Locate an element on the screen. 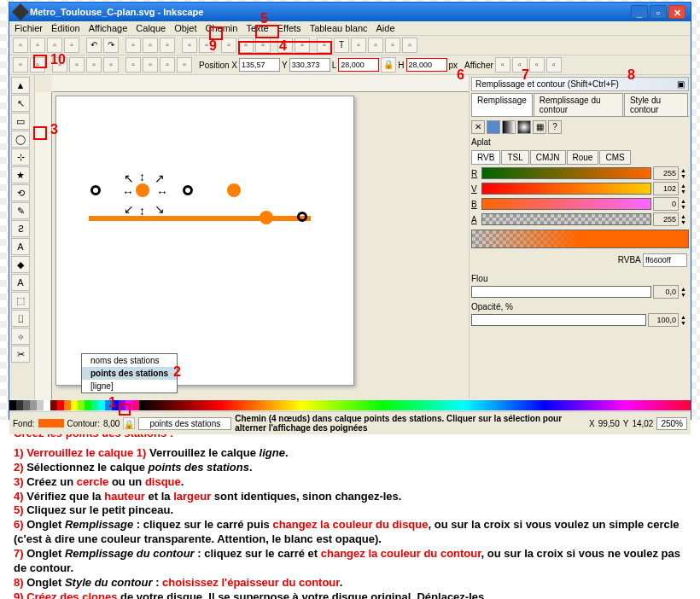  open-button: ▫ is located at coordinates (38, 45).